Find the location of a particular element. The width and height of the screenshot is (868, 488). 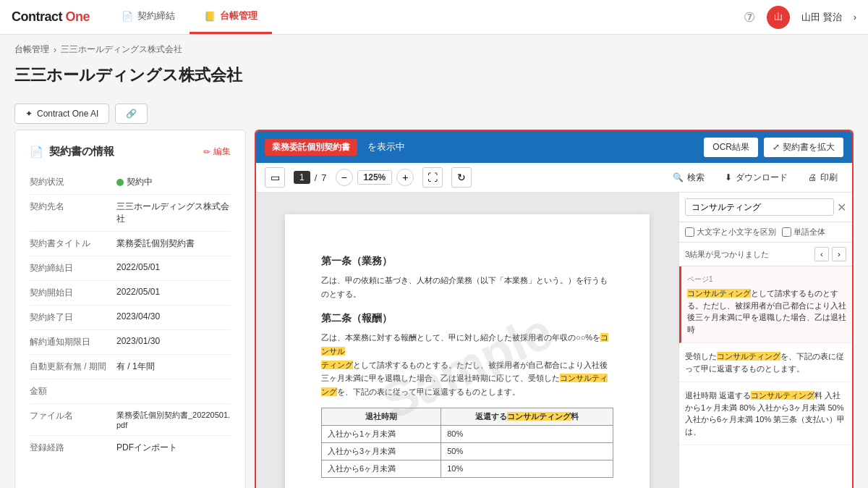

expand-button: ⤢ 契約書を拡大 is located at coordinates (804, 148).